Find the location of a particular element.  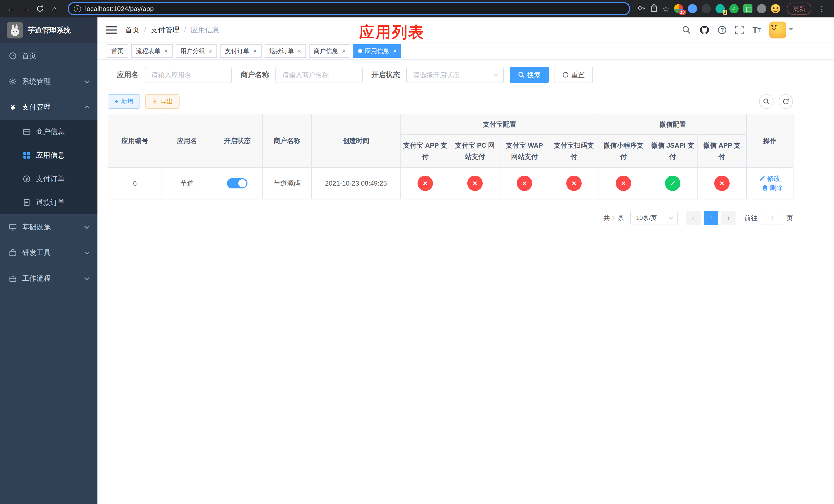

tab-refund-order: 退款订单× is located at coordinates (285, 51).